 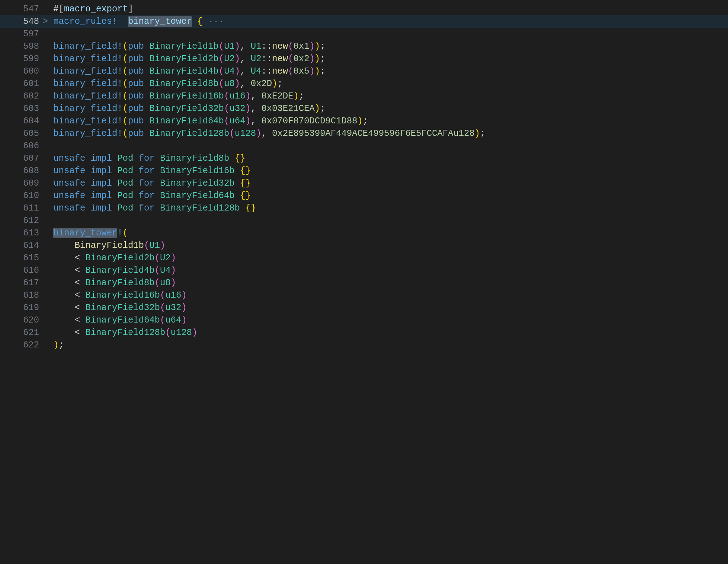 I want to click on code-line: 613 binary_tower!(, so click(x=364, y=233).